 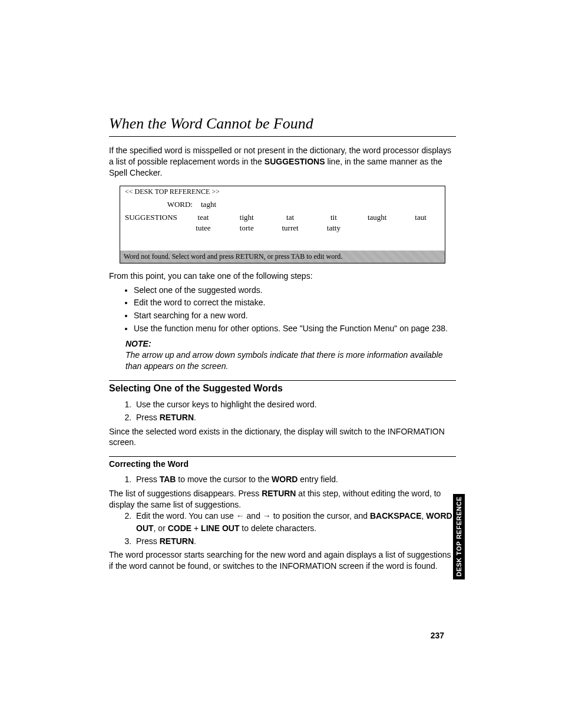 What do you see at coordinates (247, 228) in the screenshot?
I see `suggestion-item: torte` at bounding box center [247, 228].